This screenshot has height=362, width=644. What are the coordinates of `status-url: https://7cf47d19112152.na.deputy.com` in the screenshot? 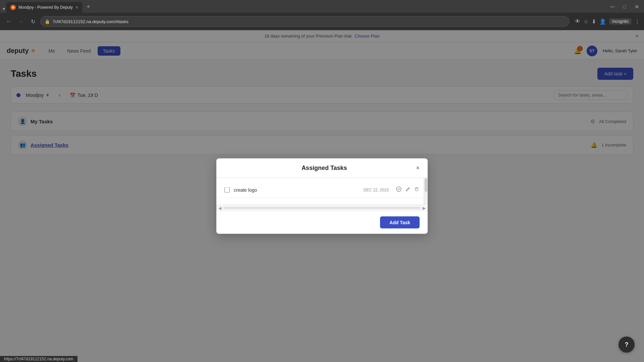 It's located at (39, 359).